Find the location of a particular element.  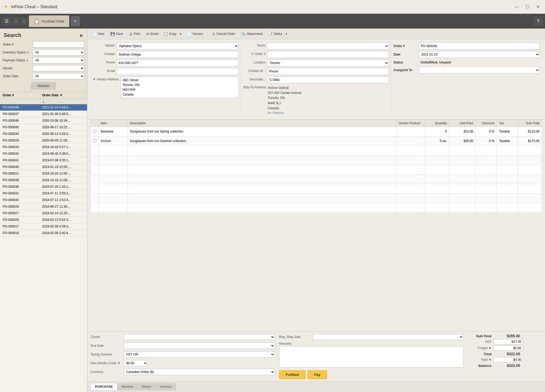

order-list-item: PO-0000262020-06-09 11:00:... is located at coordinates (43, 141).